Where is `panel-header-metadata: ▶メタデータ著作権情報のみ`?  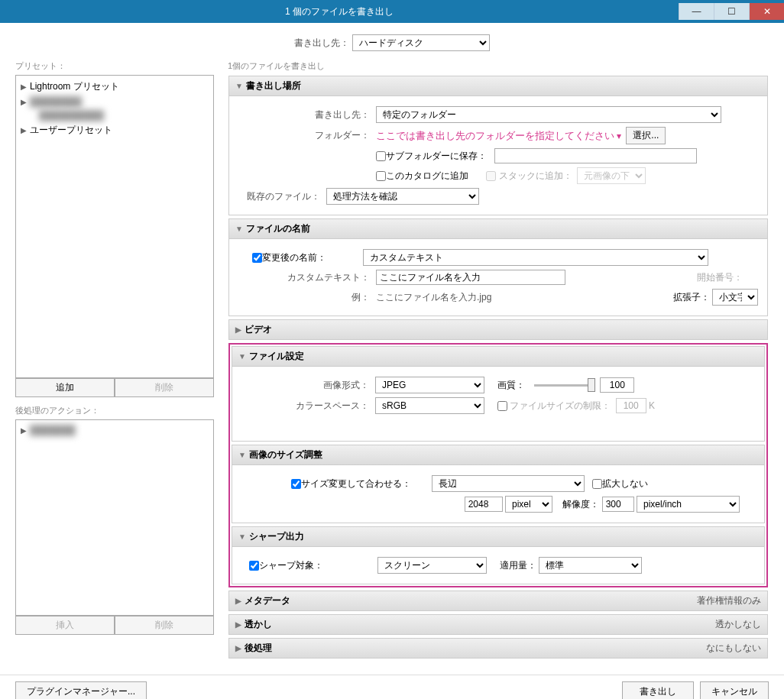 panel-header-metadata: ▶メタデータ著作権情報のみ is located at coordinates (498, 600).